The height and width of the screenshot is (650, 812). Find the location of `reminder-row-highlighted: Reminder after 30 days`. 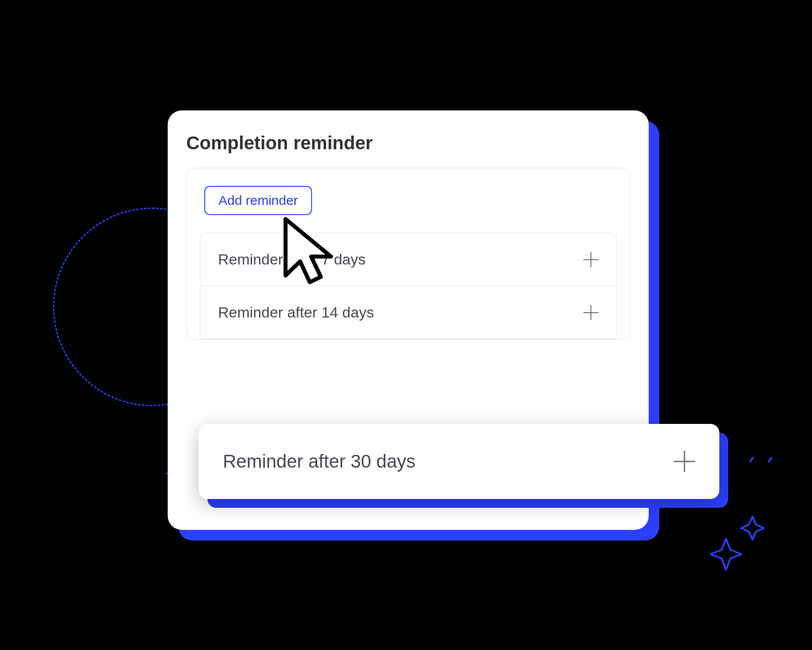

reminder-row-highlighted: Reminder after 30 days is located at coordinates (459, 461).